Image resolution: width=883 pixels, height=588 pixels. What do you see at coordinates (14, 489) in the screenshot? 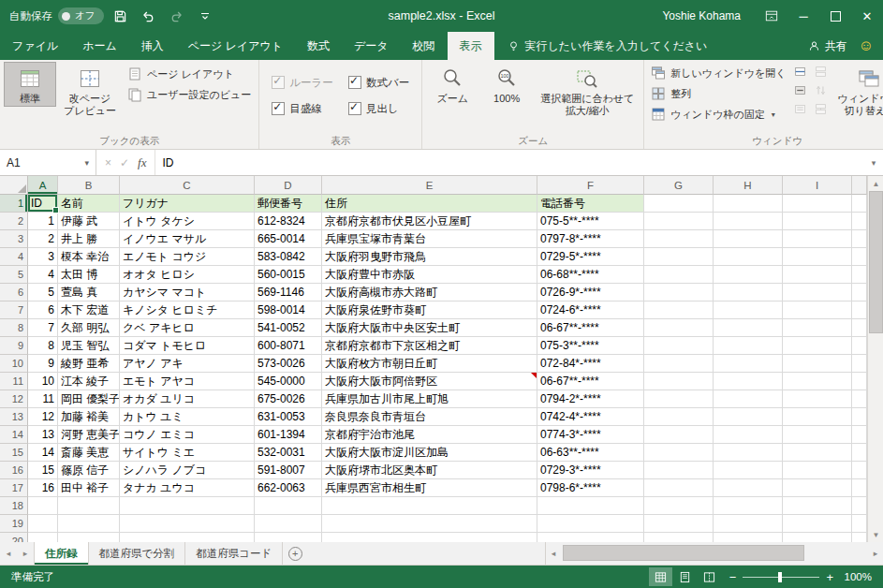
I see `row-header-17: 17` at bounding box center [14, 489].